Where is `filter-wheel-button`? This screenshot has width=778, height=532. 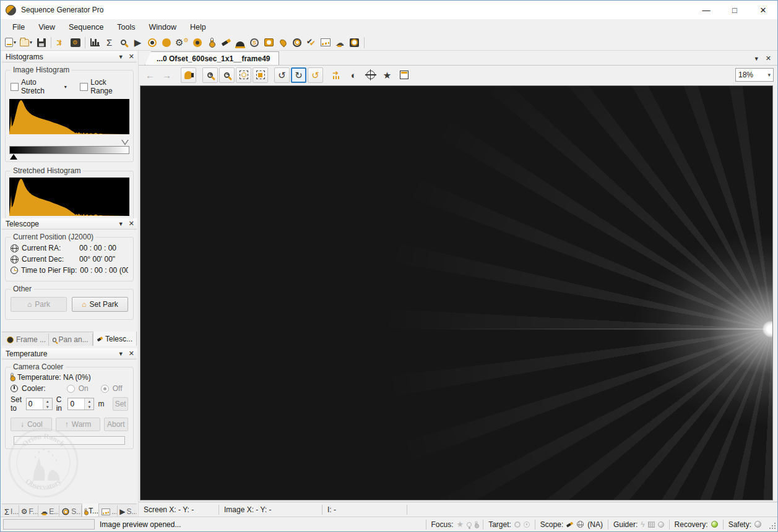
filter-wheel-button is located at coordinates (166, 42).